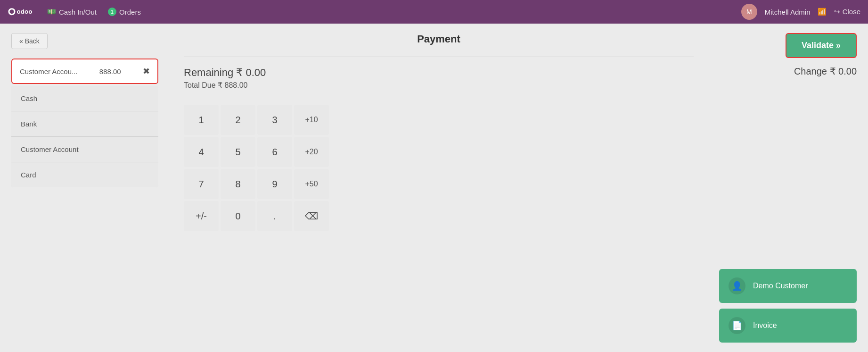 The width and height of the screenshot is (868, 352). Describe the element at coordinates (110, 72) in the screenshot. I see `selected-payment-amount: 888.00` at that location.